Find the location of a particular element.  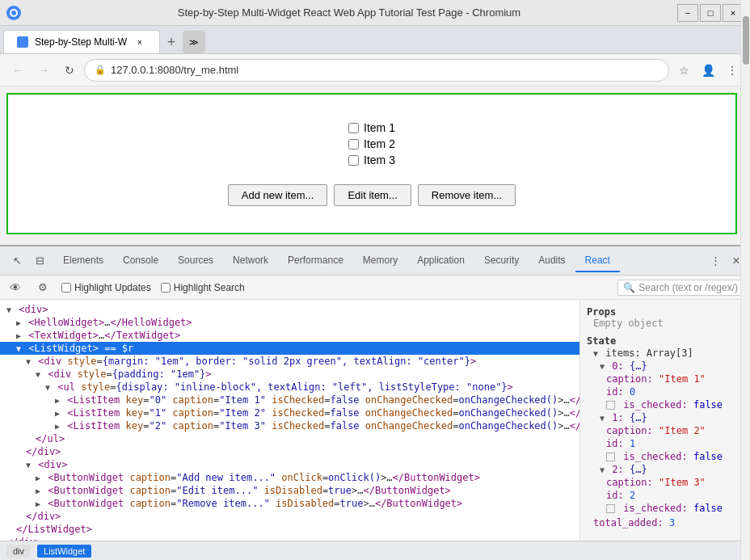

tab-sources: Sources is located at coordinates (196, 261).